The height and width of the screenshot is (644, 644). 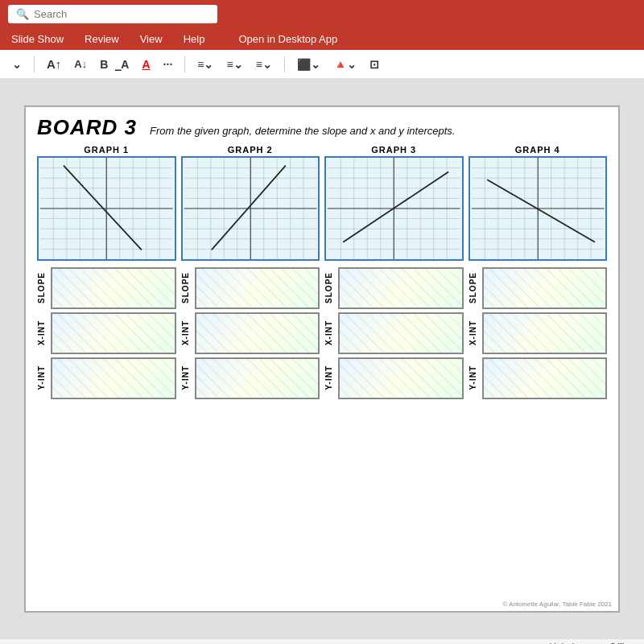 I want to click on answer-row-xint-1: X-INT, so click(x=106, y=333).